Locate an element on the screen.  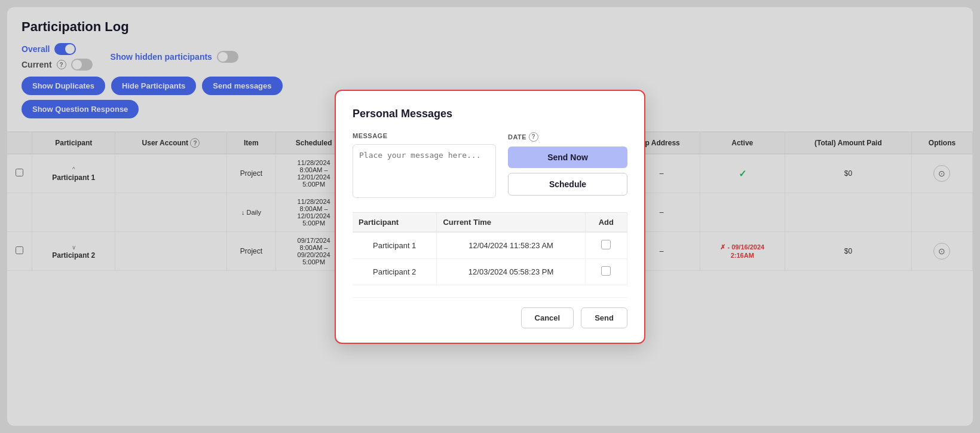
modal-col-add: Add is located at coordinates (606, 222).